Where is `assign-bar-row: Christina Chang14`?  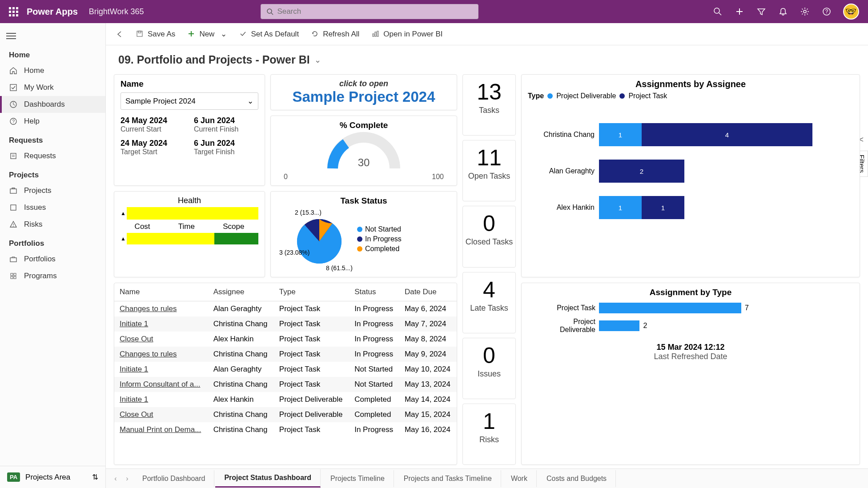
assign-bar-row: Christina Chang14 is located at coordinates (691, 135).